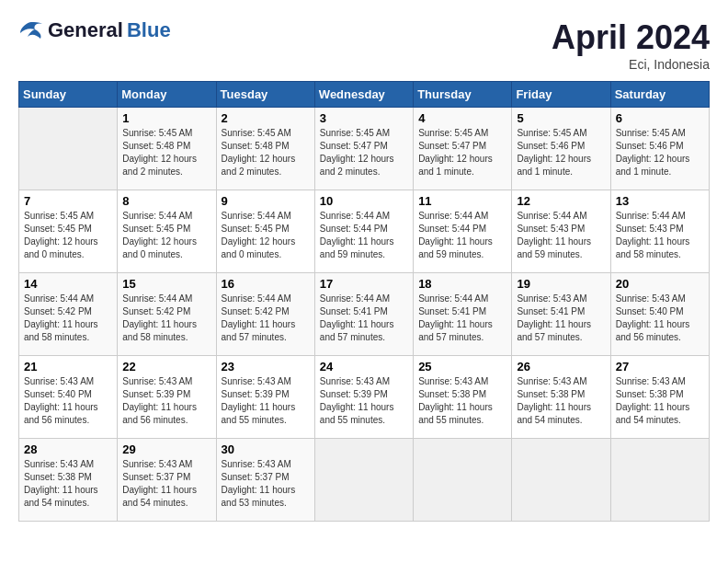 The height and width of the screenshot is (563, 728). What do you see at coordinates (364, 397) in the screenshot?
I see `calendar-week: 21Sunrise: 5:43 AM Sunset: 5:40 PM Dayli…` at bounding box center [364, 397].